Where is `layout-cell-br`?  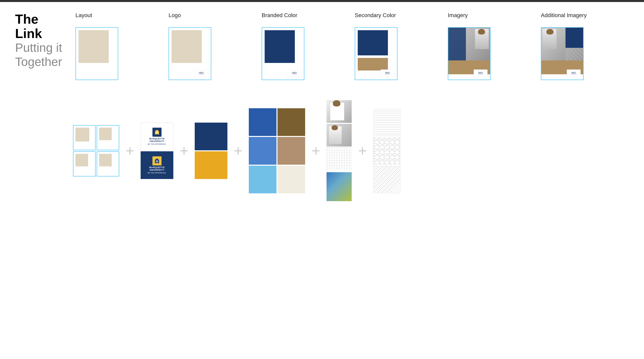
layout-cell-br is located at coordinates (108, 164).